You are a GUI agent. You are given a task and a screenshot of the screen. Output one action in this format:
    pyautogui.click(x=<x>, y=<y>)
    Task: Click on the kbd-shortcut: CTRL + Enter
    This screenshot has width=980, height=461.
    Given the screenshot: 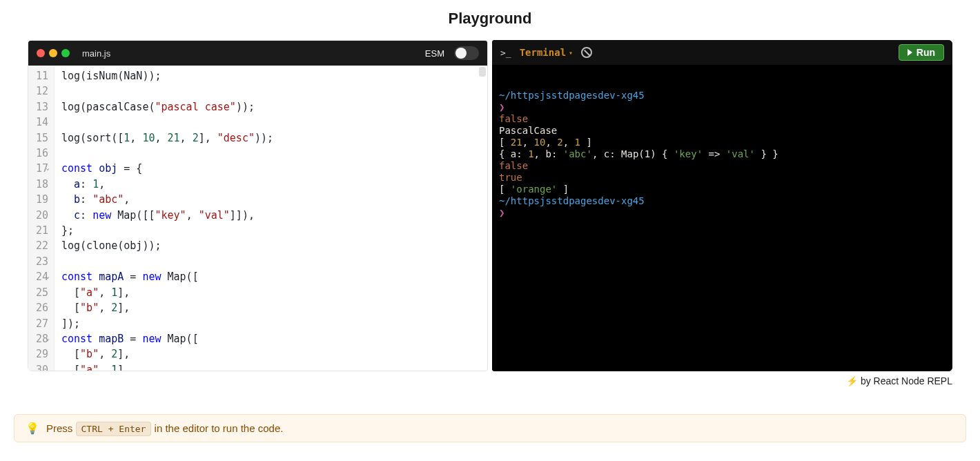 What is the action you would take?
    pyautogui.click(x=114, y=429)
    